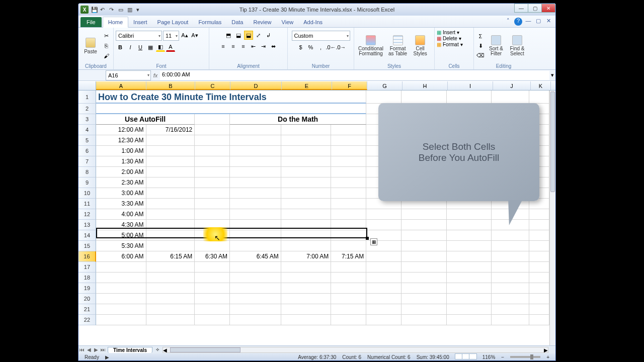 The width and height of the screenshot is (644, 362). Describe the element at coordinates (480, 36) in the screenshot. I see `autosum-icon: Σ` at that location.